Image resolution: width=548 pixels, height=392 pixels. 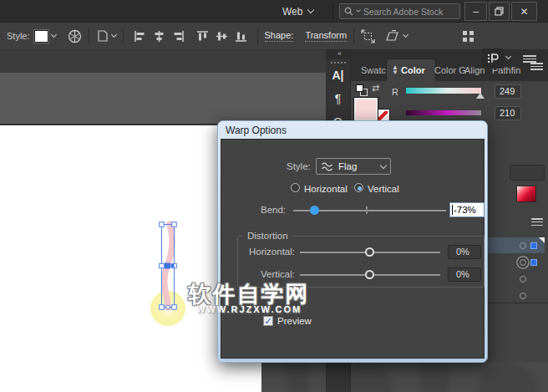 What do you see at coordinates (332, 12) in the screenshot?
I see `titlebar-separator` at bounding box center [332, 12].